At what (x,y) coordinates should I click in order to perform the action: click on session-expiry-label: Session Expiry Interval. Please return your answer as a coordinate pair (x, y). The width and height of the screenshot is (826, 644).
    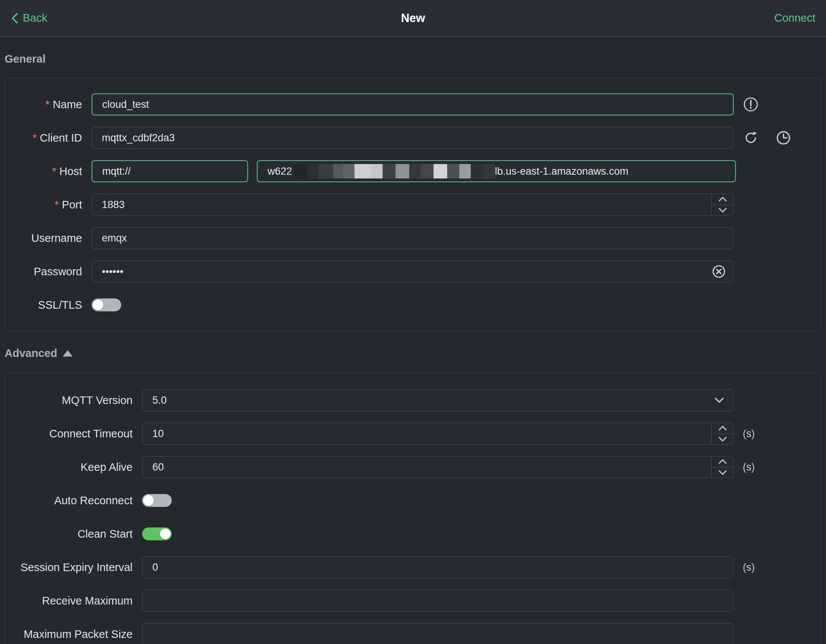
    Looking at the image, I should click on (69, 567).